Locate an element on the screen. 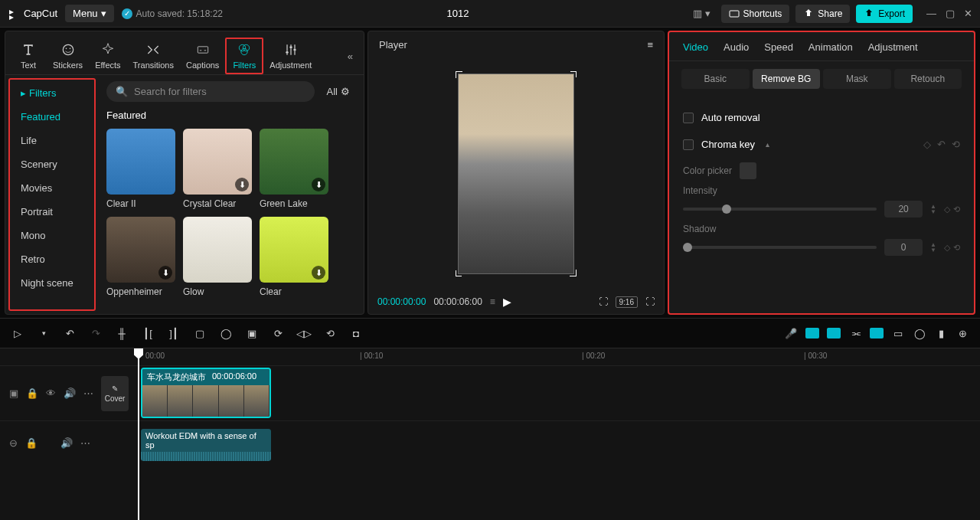  eye-icon: 👁 is located at coordinates (51, 394).